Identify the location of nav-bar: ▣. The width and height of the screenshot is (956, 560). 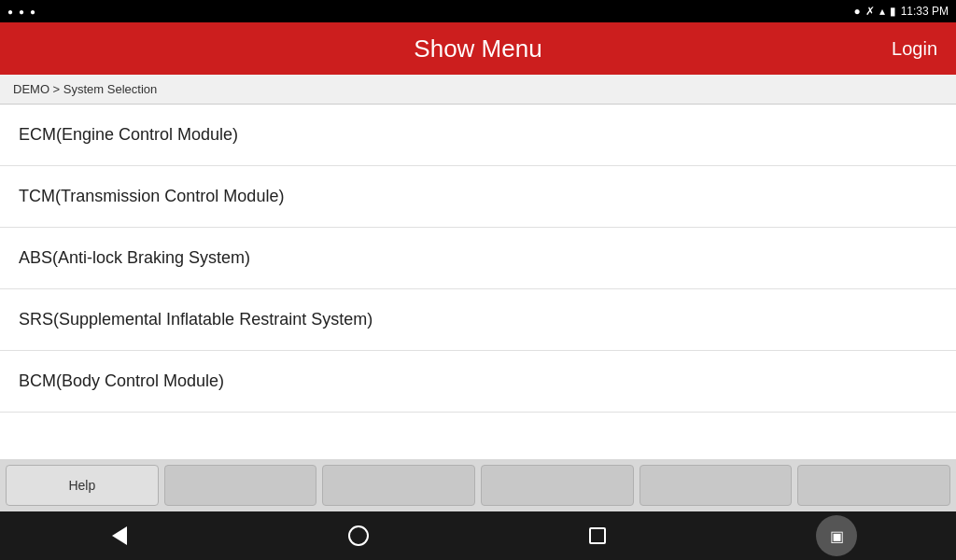
(478, 536).